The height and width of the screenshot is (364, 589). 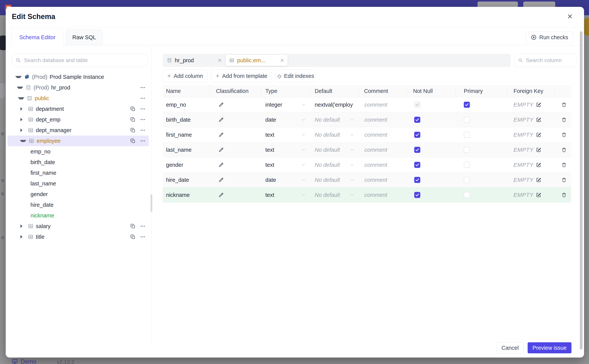 I want to click on tree-item-database-hr-prod: (Prod) hr_prod, so click(x=79, y=88).